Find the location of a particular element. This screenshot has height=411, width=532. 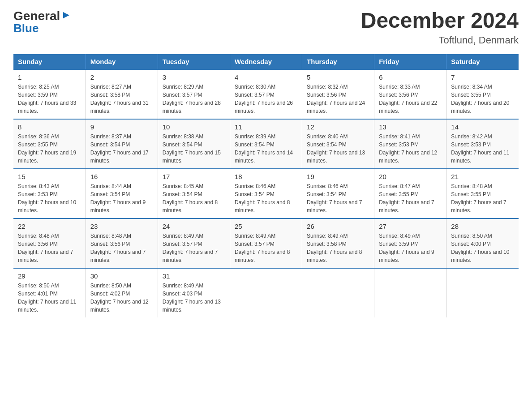

day-number: 7 is located at coordinates (483, 77).